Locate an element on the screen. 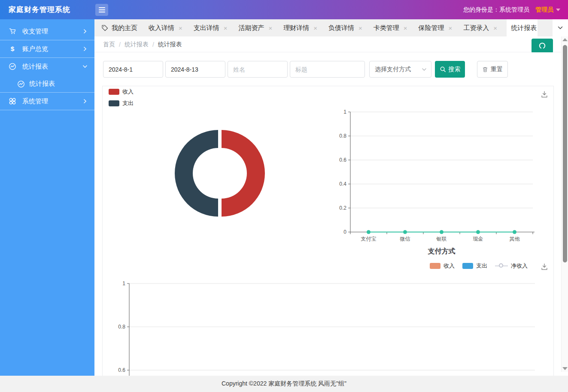 This screenshot has height=392, width=568. app-title: 家庭财务管理系统 is located at coordinates (39, 9).